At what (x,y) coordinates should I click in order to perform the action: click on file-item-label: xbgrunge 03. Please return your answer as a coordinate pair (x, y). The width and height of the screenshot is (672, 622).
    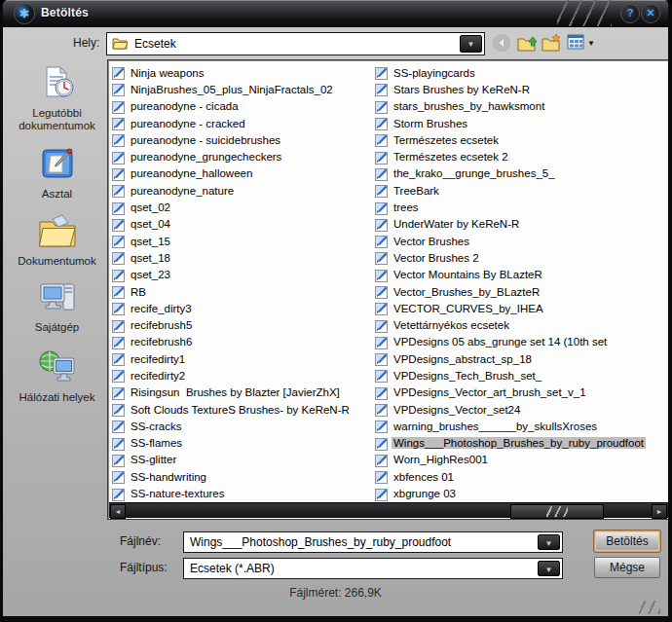
    Looking at the image, I should click on (425, 494).